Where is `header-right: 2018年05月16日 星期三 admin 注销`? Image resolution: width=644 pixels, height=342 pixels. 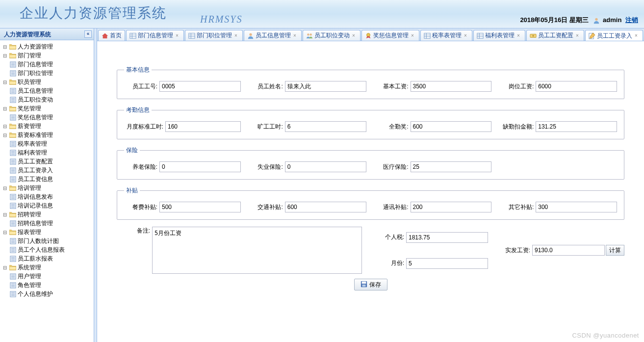 header-right: 2018年05月16日 星期三 admin 注销 is located at coordinates (579, 20).